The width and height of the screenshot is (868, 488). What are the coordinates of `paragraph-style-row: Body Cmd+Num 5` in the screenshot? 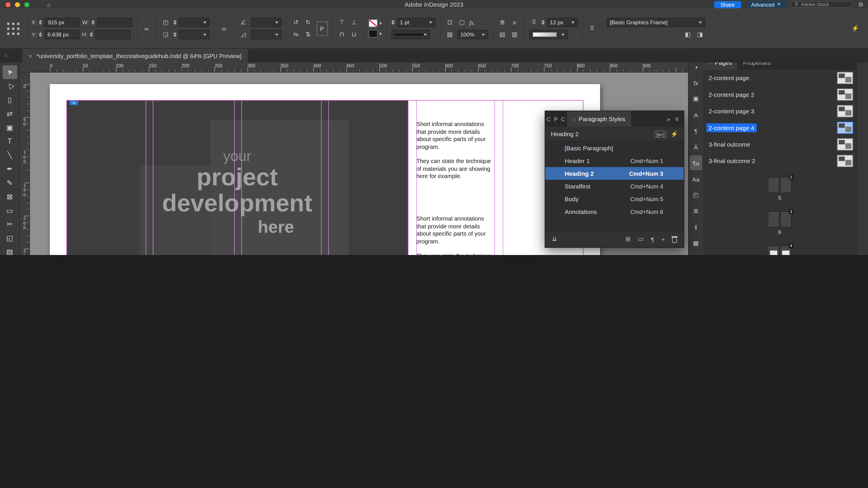 It's located at (615, 199).